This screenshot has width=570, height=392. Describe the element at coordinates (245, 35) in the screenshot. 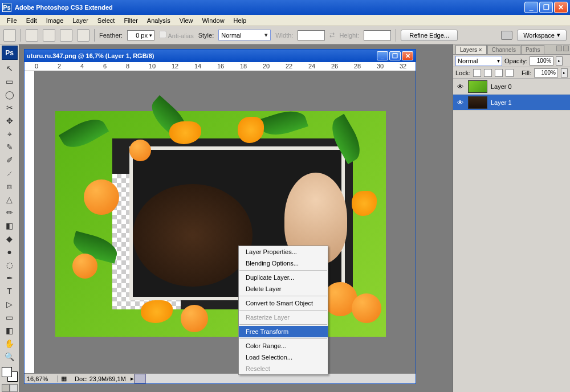

I see `style-select: Normal` at that location.